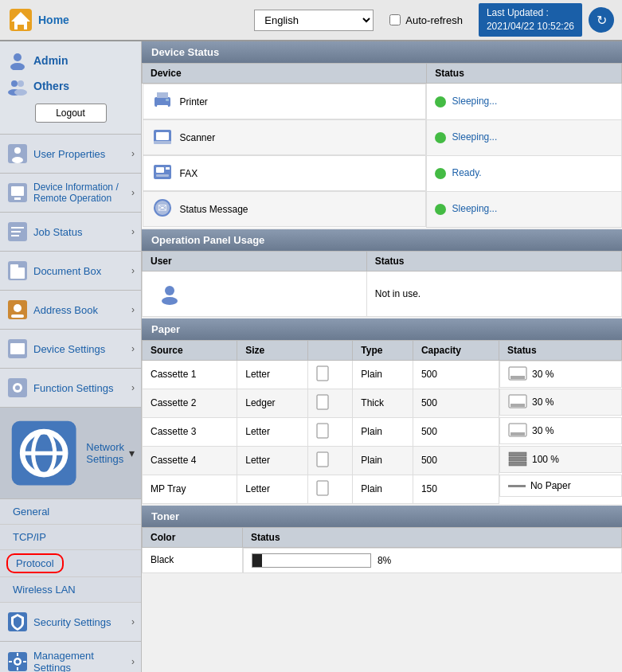  I want to click on sidebar-item-function-settings: Function Settings ›, so click(70, 389).